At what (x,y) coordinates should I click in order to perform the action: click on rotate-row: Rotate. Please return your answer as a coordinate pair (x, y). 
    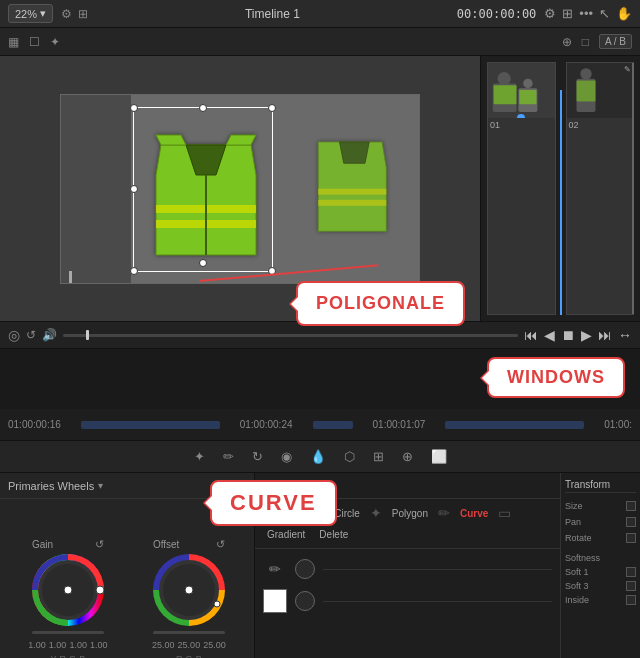
    Looking at the image, I should click on (600, 538).